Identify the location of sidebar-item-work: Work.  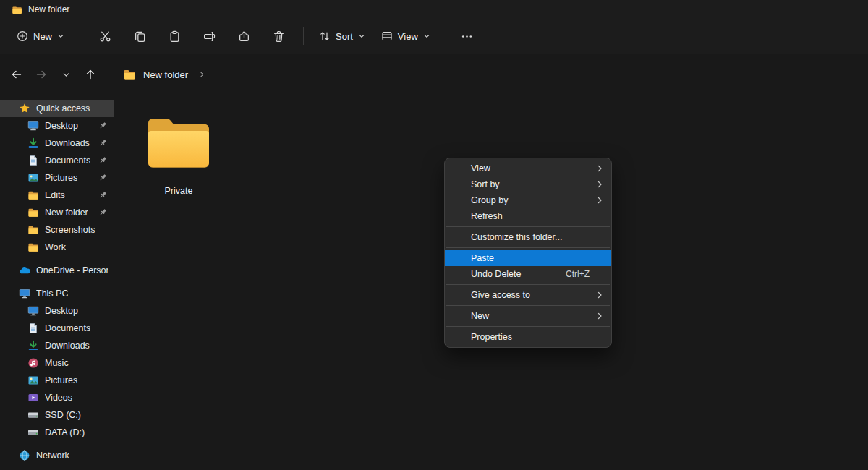
(56, 247).